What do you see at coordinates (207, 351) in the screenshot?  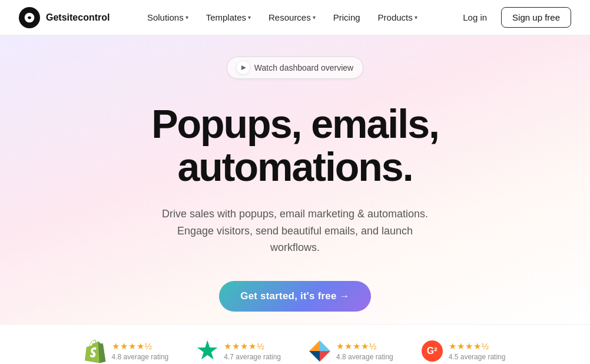 I see `trustpilot-star-icon` at bounding box center [207, 351].